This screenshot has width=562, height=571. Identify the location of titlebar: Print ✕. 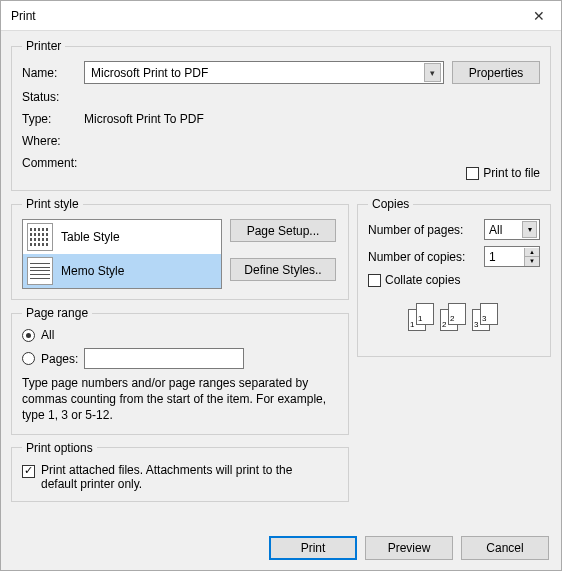
(281, 16).